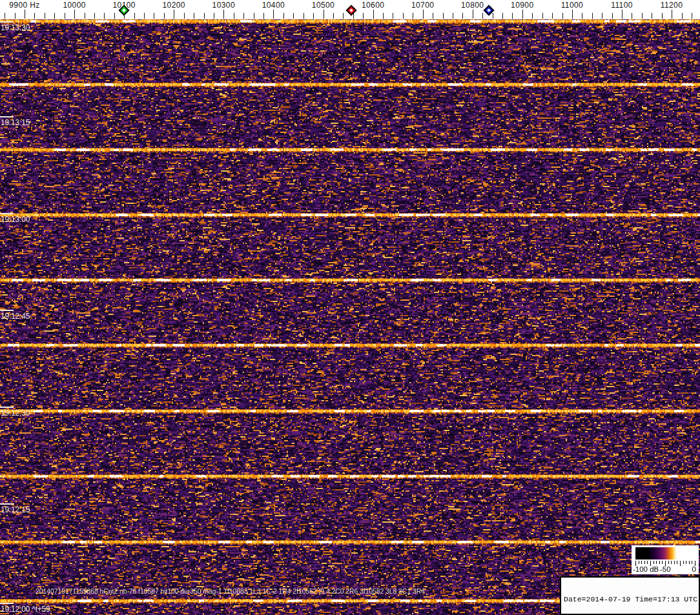 This screenshot has width=700, height=615. Describe the element at coordinates (572, 5) in the screenshot. I see `freq-label: 11000` at that location.